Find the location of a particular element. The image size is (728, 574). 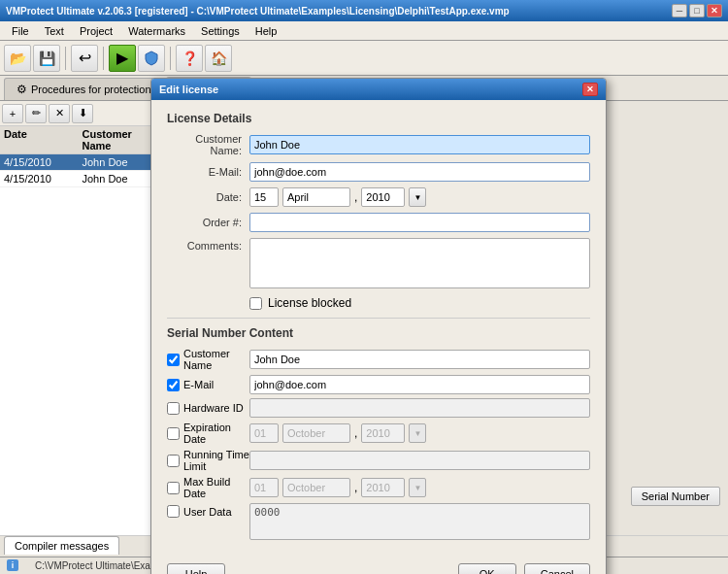

ok-button: OK is located at coordinates (487, 569).